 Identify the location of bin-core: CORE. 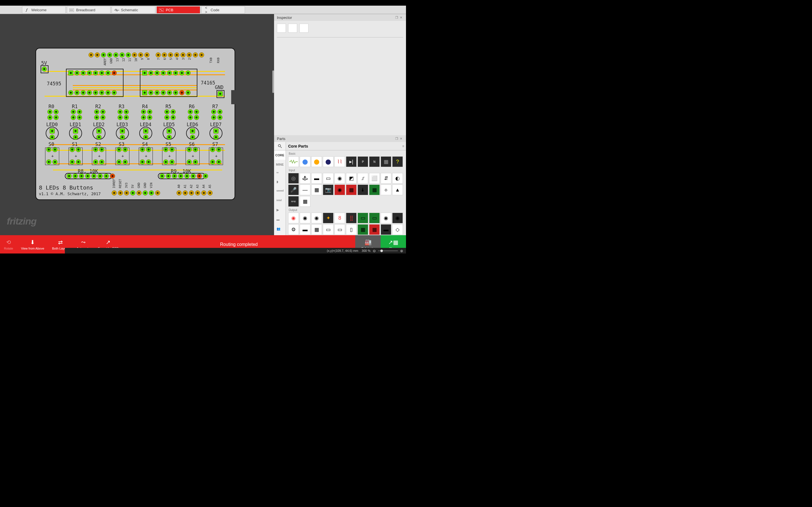
(280, 155).